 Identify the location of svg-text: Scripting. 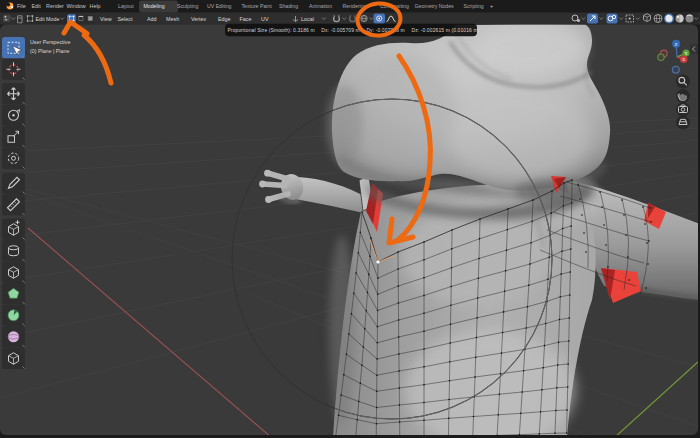
(474, 6).